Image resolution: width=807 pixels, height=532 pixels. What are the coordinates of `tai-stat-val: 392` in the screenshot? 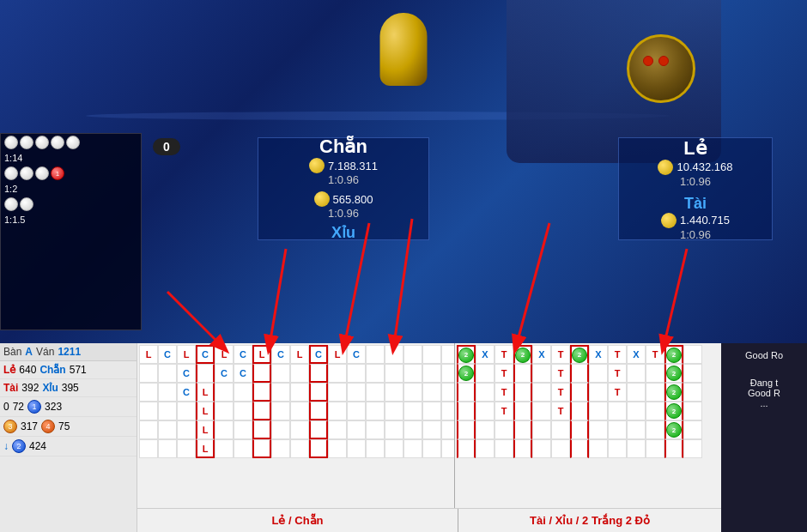 It's located at (30, 388).